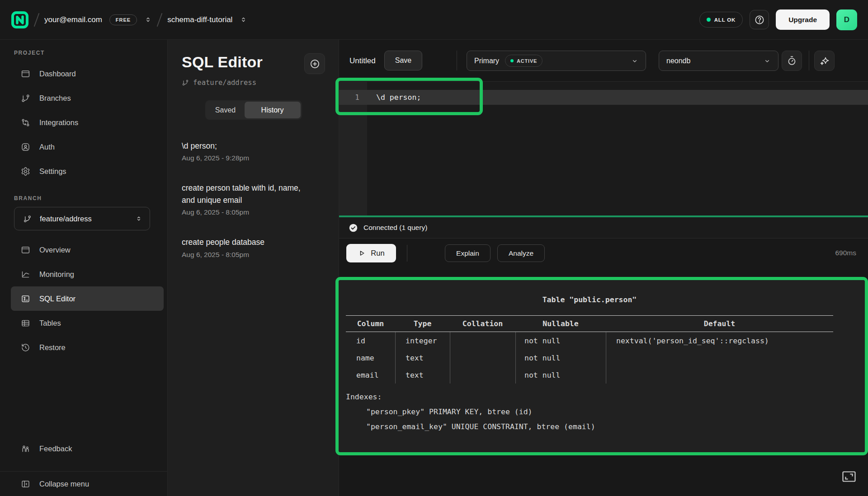  Describe the element at coordinates (87, 484) in the screenshot. I see `collapse-menu-button: Collapse menu` at that location.